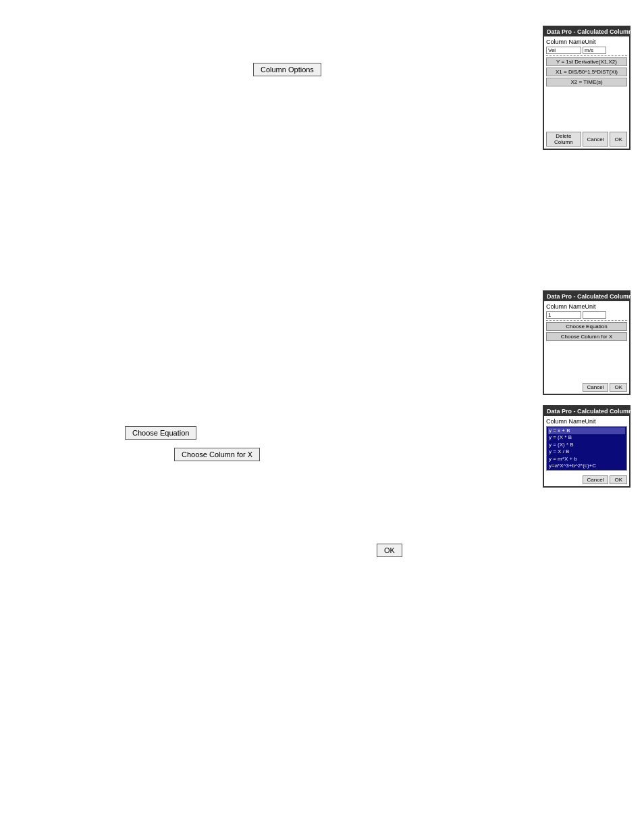  Describe the element at coordinates (587, 452) in the screenshot. I see `list-item: y = X / B` at that location.